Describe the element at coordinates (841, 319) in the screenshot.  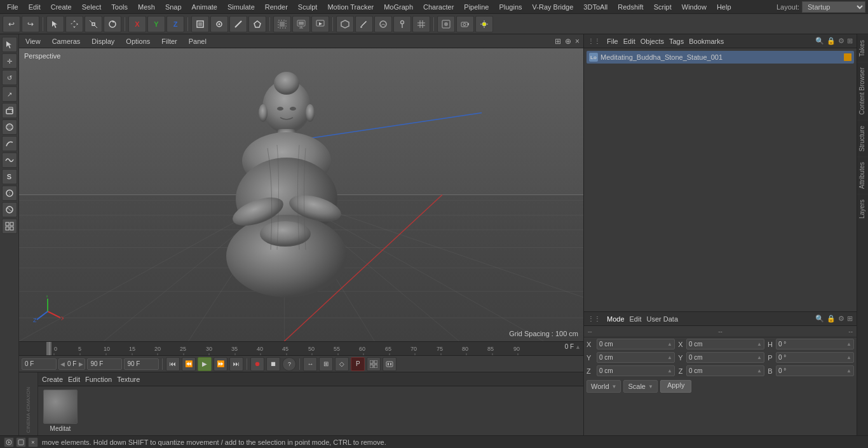
I see `attr-settings-icon: ⚙` at that location.